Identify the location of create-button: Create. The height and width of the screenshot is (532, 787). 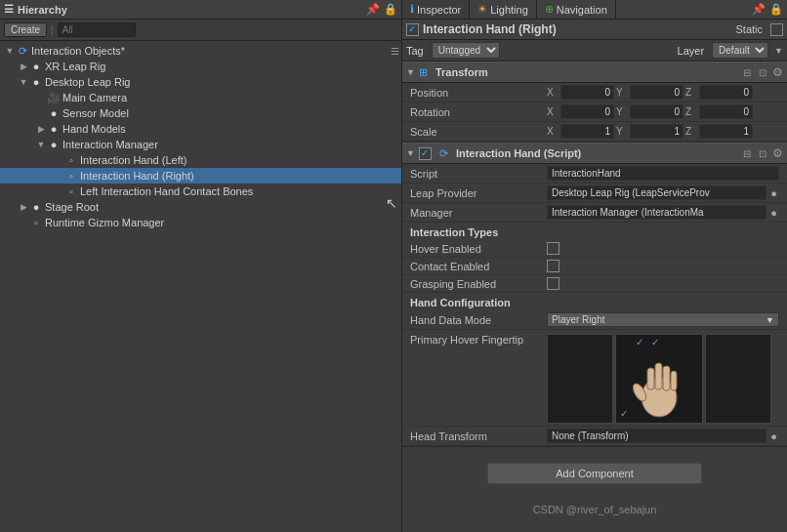
(25, 29).